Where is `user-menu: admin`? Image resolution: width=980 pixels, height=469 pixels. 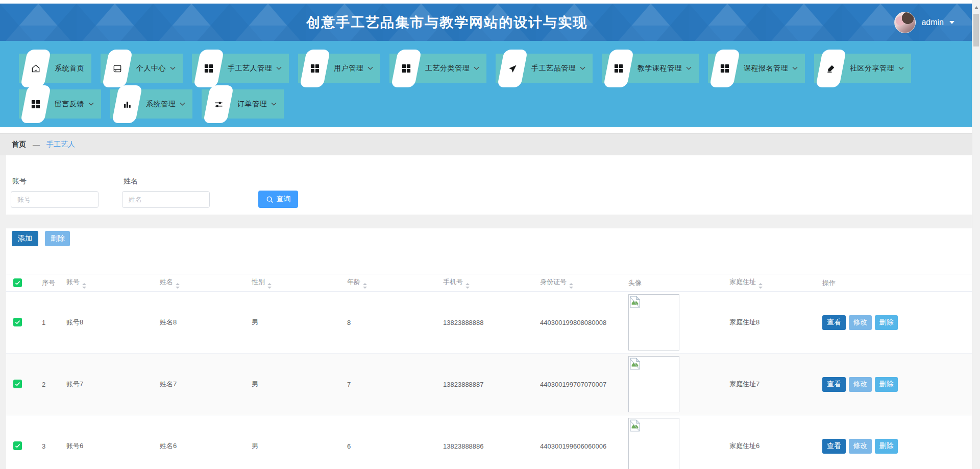
user-menu: admin is located at coordinates (924, 22).